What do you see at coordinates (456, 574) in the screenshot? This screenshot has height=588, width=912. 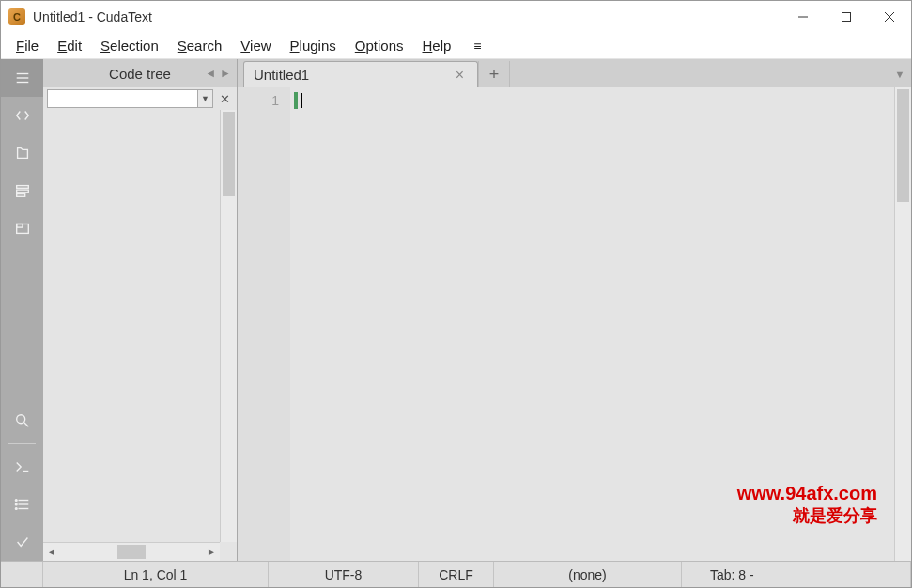 I see `status-bar: Ln 1, Col 1 UTF-8 CRLF (none) Tab: 8 -` at bounding box center [456, 574].